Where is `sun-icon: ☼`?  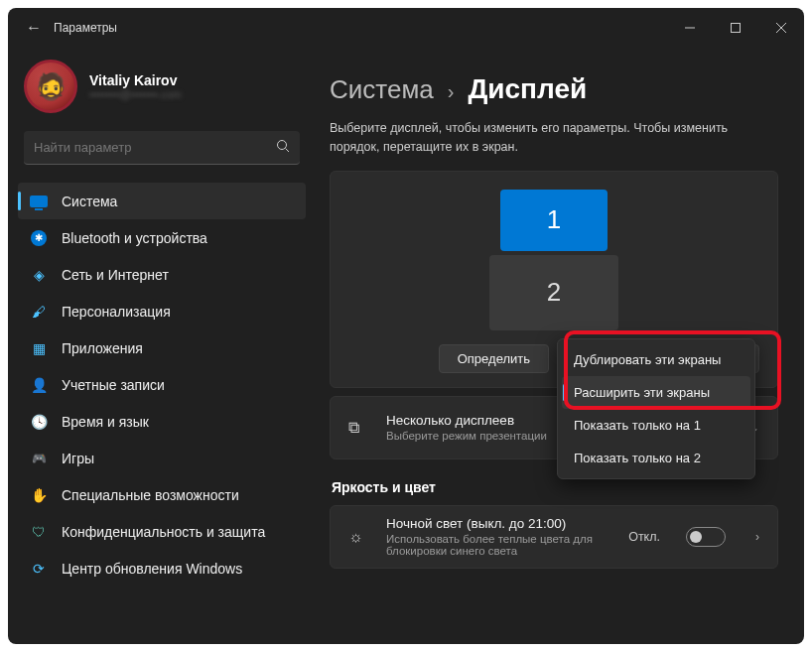
sun-icon: ☼ is located at coordinates (359, 537).